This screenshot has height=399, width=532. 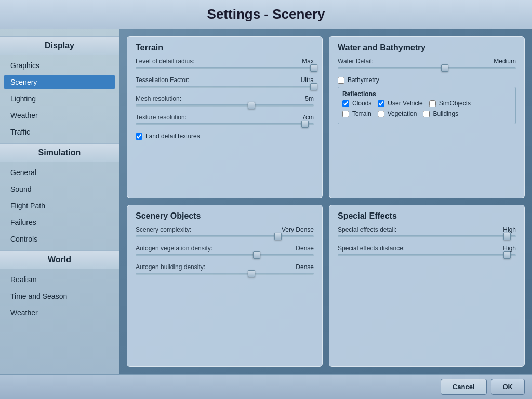 What do you see at coordinates (427, 105) in the screenshot?
I see `reflections-group: ReflectionsCloudsUser VehicleSimObjectsT…` at bounding box center [427, 105].